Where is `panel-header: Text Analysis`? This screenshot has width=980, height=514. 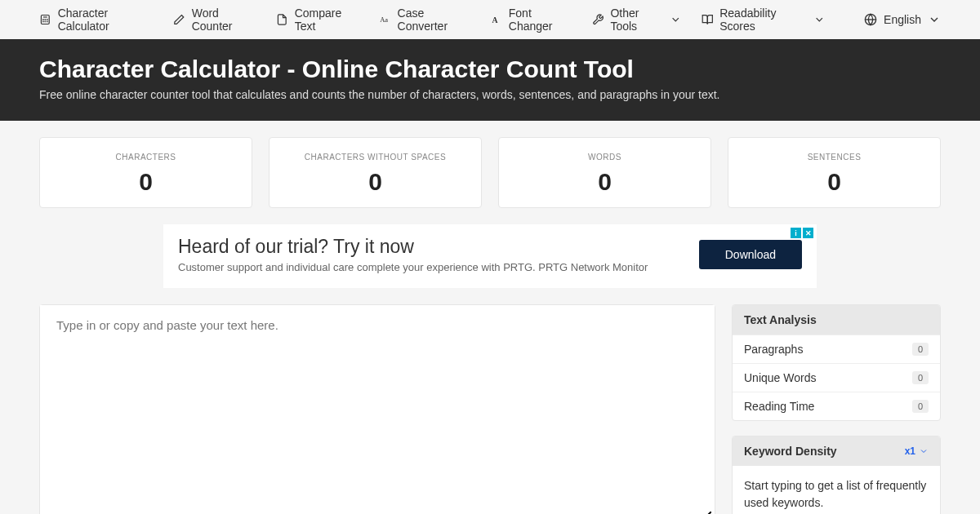
panel-header: Text Analysis is located at coordinates (836, 320).